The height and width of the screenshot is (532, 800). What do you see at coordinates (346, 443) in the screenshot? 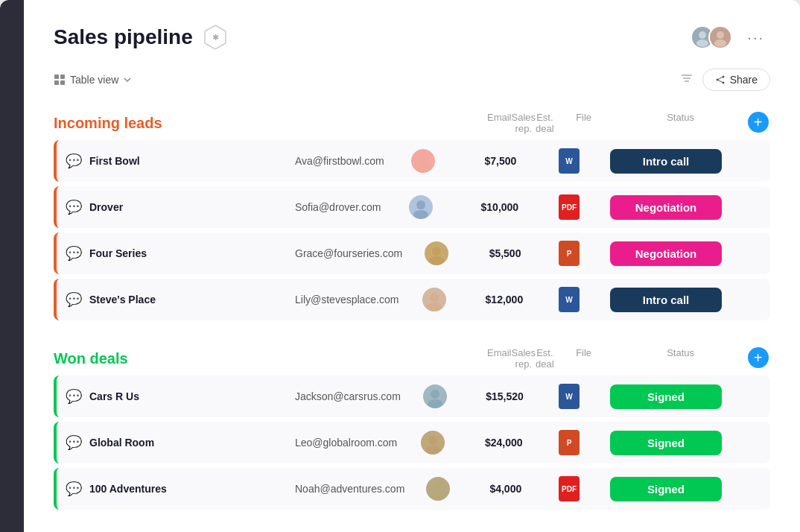
I see `row-email: Leo@globalroom.com` at bounding box center [346, 443].